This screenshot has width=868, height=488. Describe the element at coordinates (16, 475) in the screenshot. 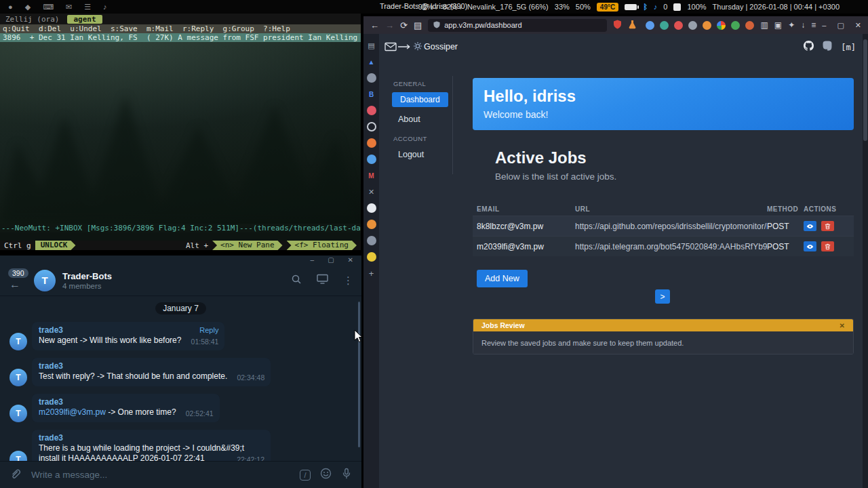

I see `attach-icon` at that location.